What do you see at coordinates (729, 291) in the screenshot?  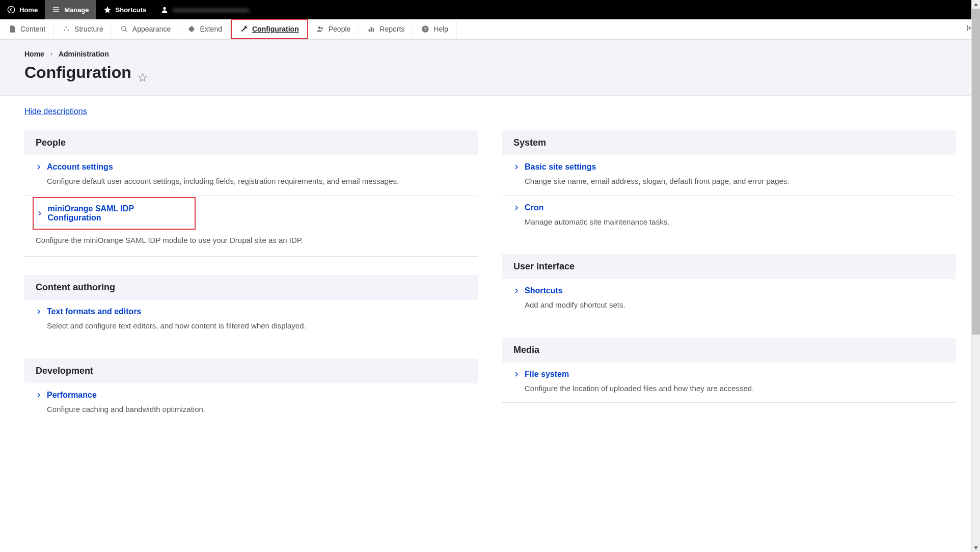 I see `link-shortcuts: Shortcuts` at bounding box center [729, 291].